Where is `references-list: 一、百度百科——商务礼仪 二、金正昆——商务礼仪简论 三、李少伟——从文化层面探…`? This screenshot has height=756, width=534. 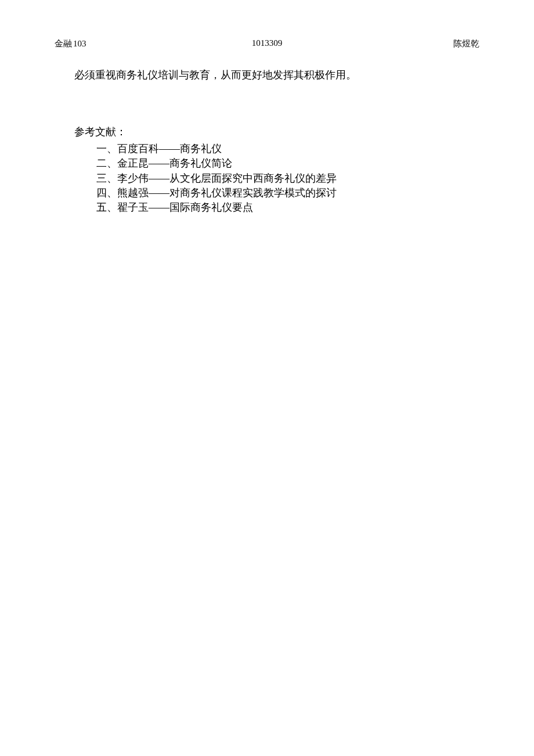 references-list: 一、百度百科——商务礼仪 二、金正昆——商务礼仪简论 三、李少伟——从文化层面探… is located at coordinates (267, 178).